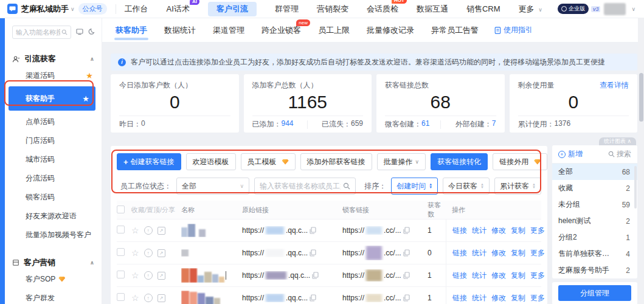 Image resolution: width=644 pixels, height=304 pixels. Describe the element at coordinates (149, 162) in the screenshot. I see `create-link-button: +创建获客链接` at that location.